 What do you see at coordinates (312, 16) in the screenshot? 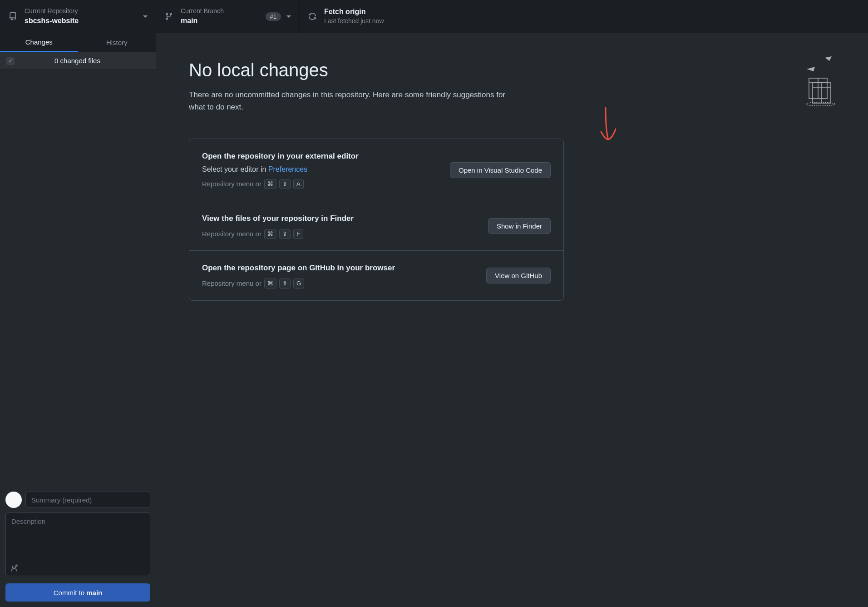
I see `sync-icon` at bounding box center [312, 16].